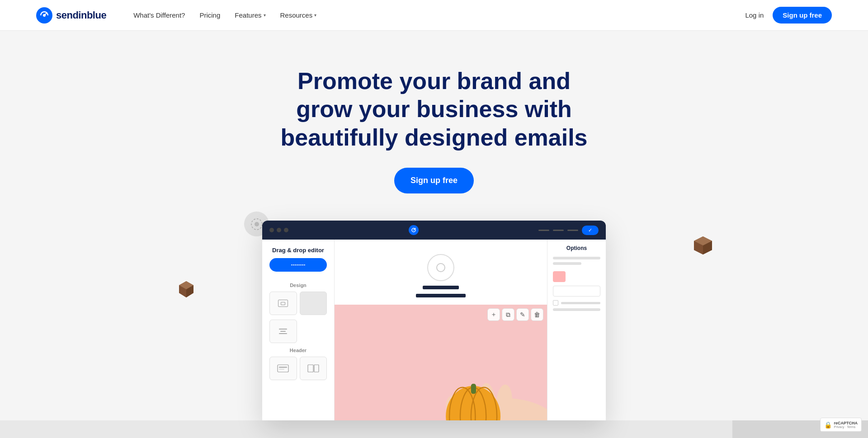  Describe the element at coordinates (441, 272) in the screenshot. I see `email-header-area` at that location.